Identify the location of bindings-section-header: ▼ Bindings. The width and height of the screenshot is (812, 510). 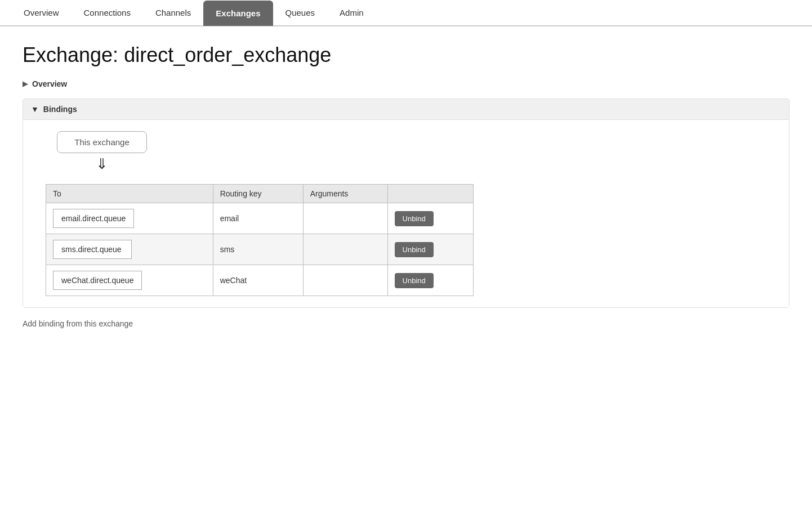
(406, 109).